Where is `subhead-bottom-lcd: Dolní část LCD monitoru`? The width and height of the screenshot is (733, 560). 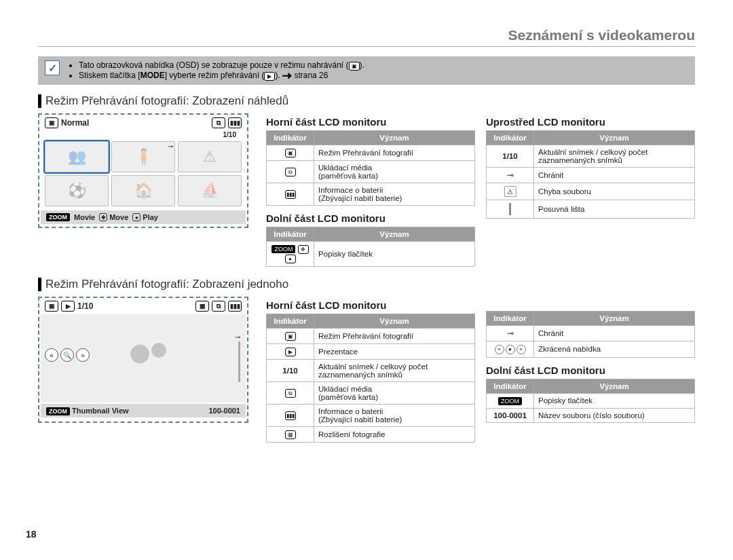
subhead-bottom-lcd: Dolní část LCD monitoru is located at coordinates (371, 219).